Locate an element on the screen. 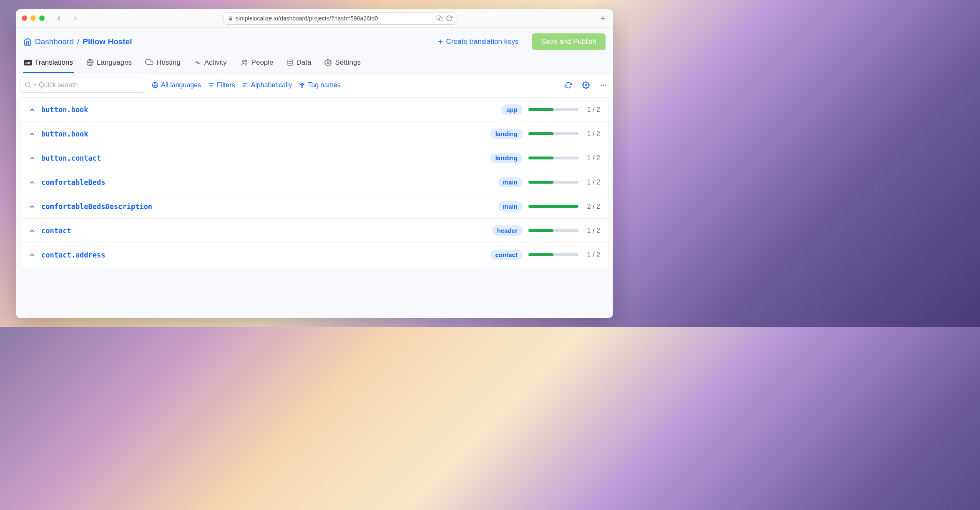  search-box is located at coordinates (83, 85).